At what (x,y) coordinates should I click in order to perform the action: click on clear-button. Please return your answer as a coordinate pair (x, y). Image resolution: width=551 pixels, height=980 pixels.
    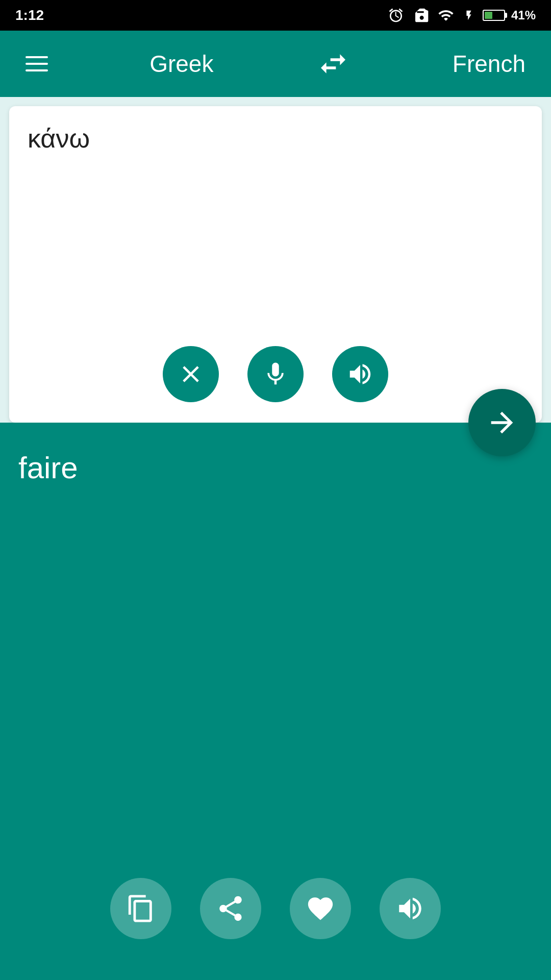
    Looking at the image, I should click on (191, 374).